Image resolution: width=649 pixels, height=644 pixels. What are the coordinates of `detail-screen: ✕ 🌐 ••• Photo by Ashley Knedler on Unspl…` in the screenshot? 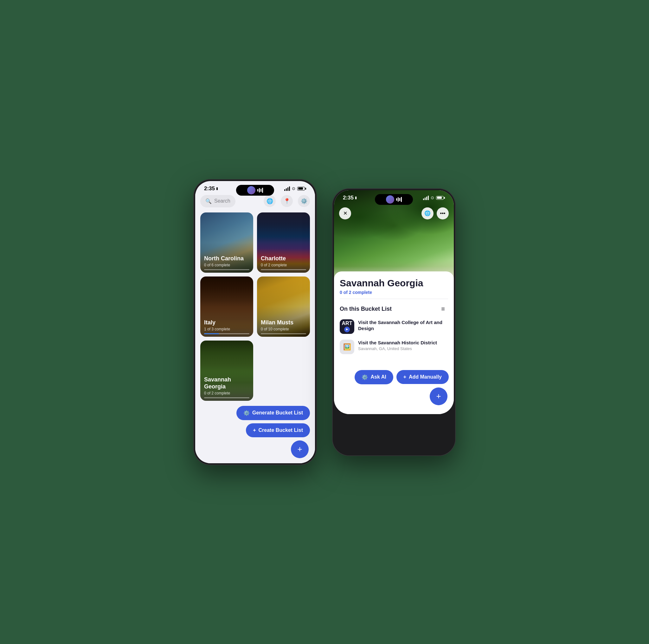 It's located at (394, 302).